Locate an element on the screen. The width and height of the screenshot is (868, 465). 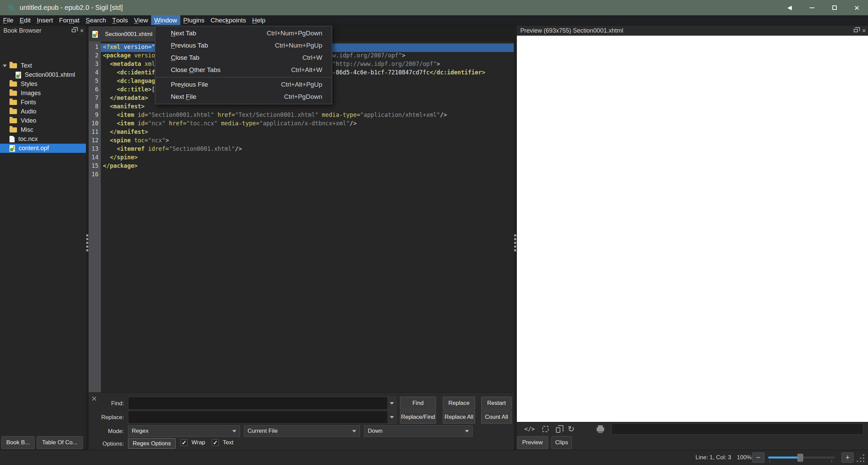
minimize-button is located at coordinates (812, 7).